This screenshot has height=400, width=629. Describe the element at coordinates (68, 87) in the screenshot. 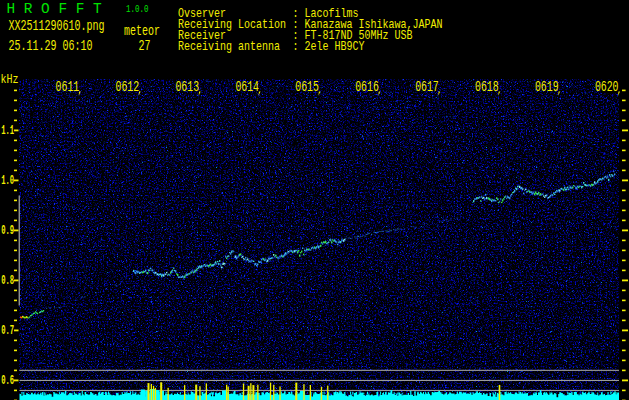

I see `svg-text: 0611` at that location.